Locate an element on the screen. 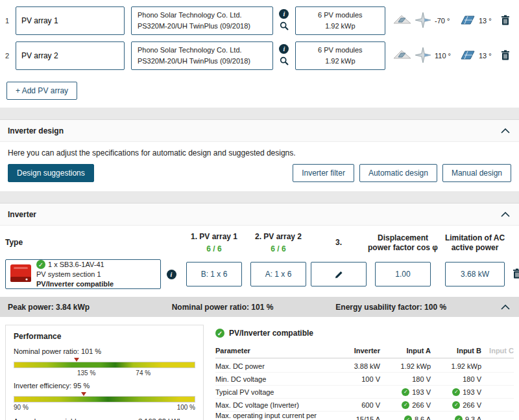 This screenshot has height=420, width=519. column-3: 3. is located at coordinates (339, 243).